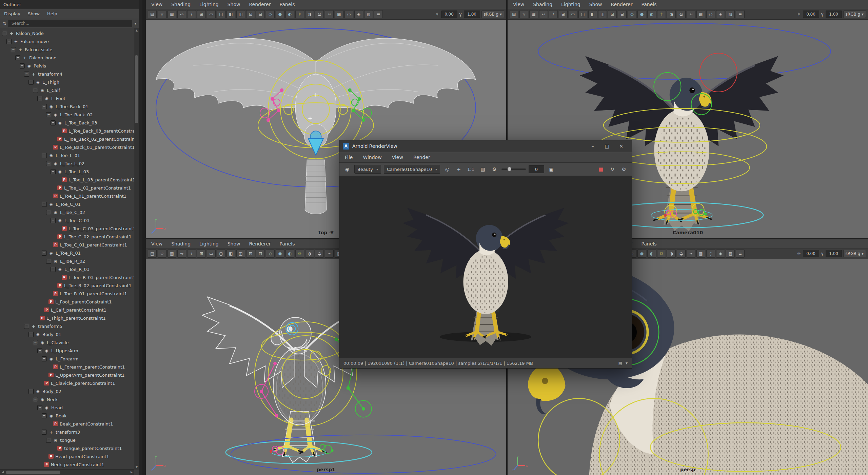 This screenshot has height=475, width=868. What do you see at coordinates (701, 14) in the screenshot?
I see `multisample-icon: ▩` at bounding box center [701, 14].